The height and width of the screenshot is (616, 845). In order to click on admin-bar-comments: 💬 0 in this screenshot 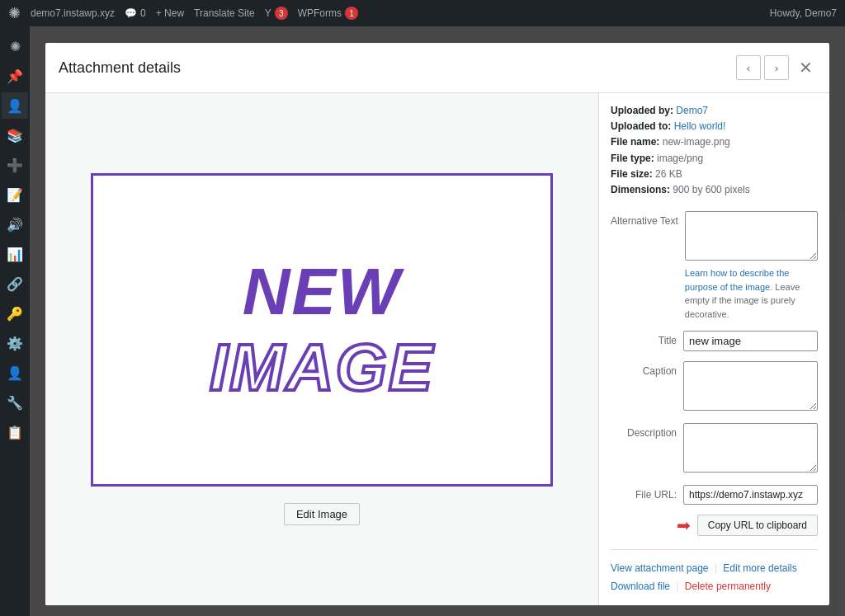, I will do `click(135, 13)`.